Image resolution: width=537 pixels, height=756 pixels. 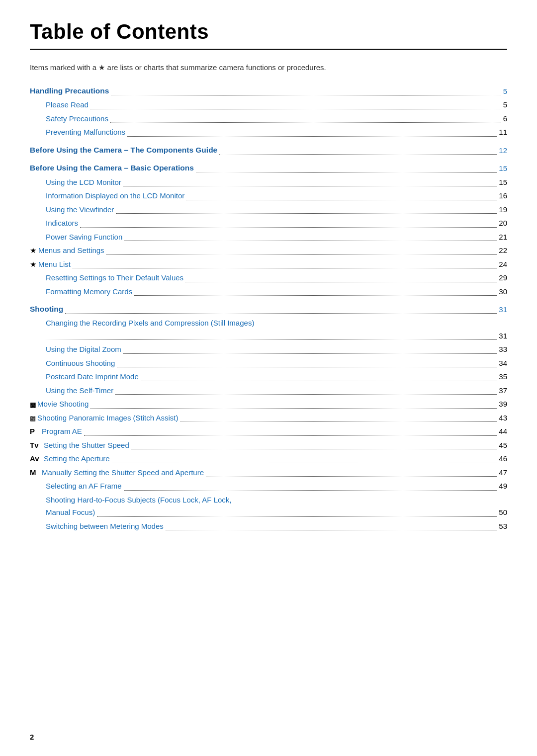 What do you see at coordinates (503, 363) in the screenshot?
I see `toc-page: 34` at bounding box center [503, 363].